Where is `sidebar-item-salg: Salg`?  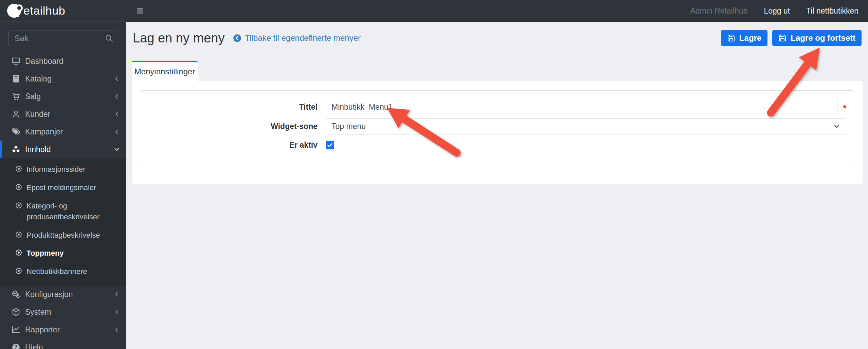
sidebar-item-salg: Salg is located at coordinates (63, 96).